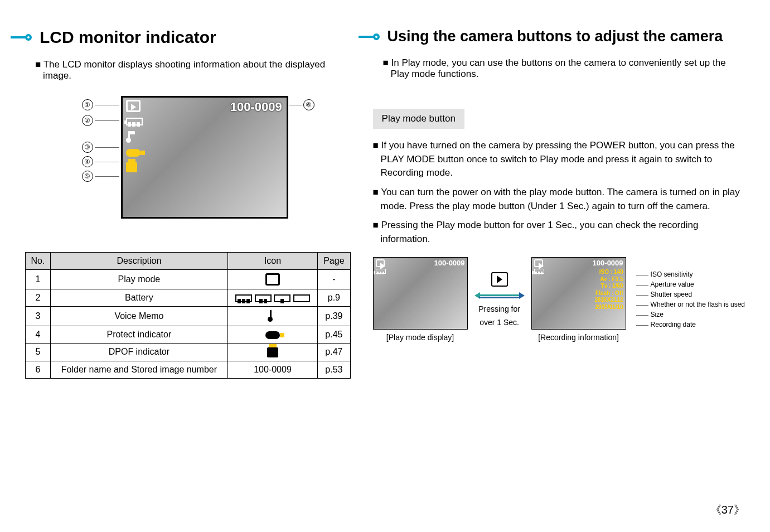 This screenshot has height=532, width=770. Describe the element at coordinates (690, 315) in the screenshot. I see `legend-item: Size` at that location.